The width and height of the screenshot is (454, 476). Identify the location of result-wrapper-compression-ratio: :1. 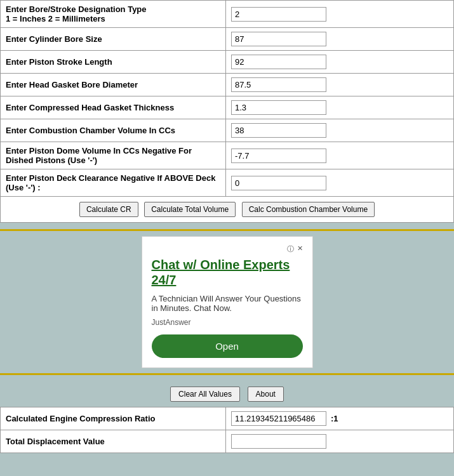
(340, 419).